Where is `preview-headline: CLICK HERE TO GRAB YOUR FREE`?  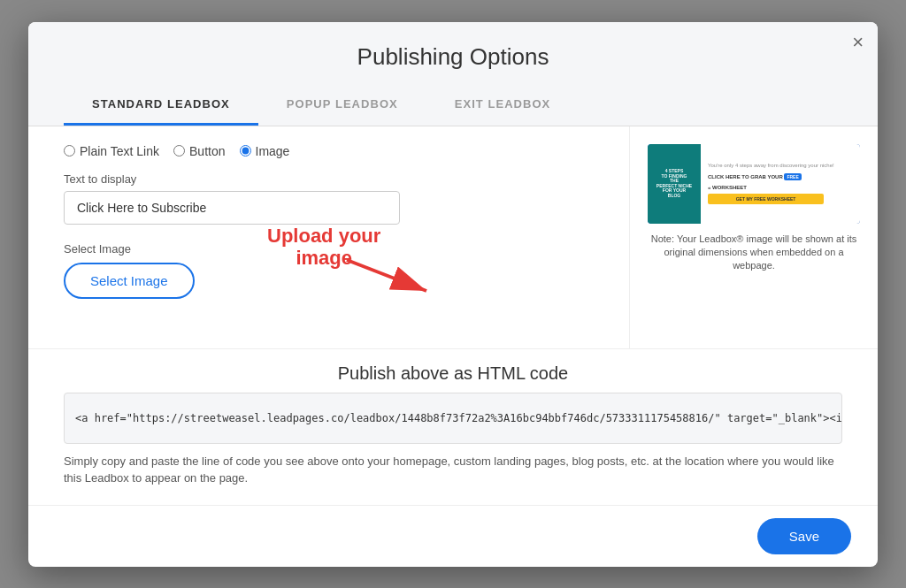
preview-headline: CLICK HERE TO GRAB YOUR FREE is located at coordinates (780, 177).